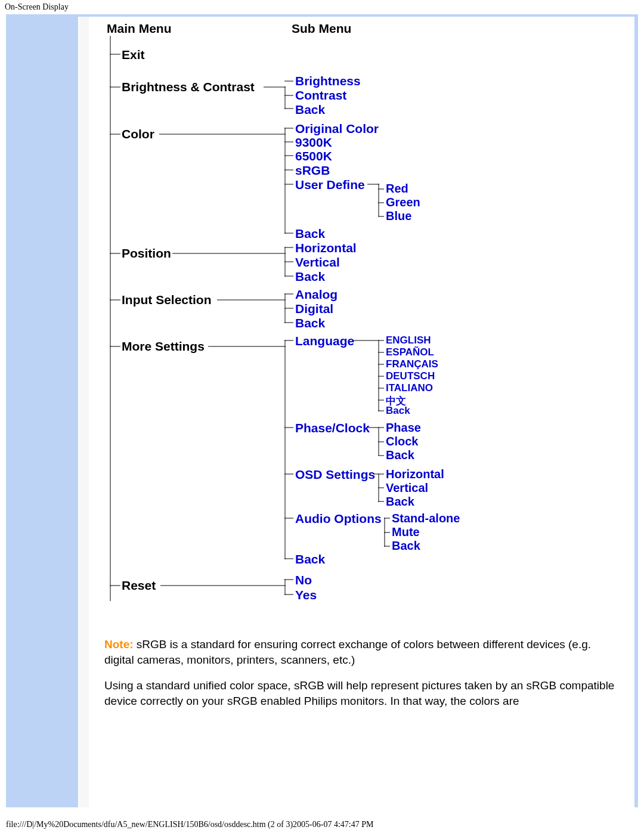 The width and height of the screenshot is (644, 833). I want to click on sub-clock: Clock, so click(402, 441).